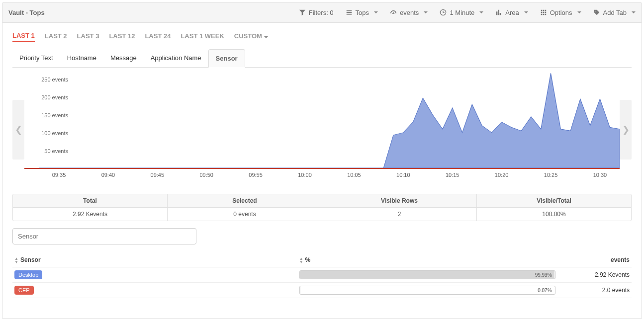 This screenshot has height=321, width=644. Describe the element at coordinates (399, 201) in the screenshot. I see `stat-label: Visible Rows` at that location.